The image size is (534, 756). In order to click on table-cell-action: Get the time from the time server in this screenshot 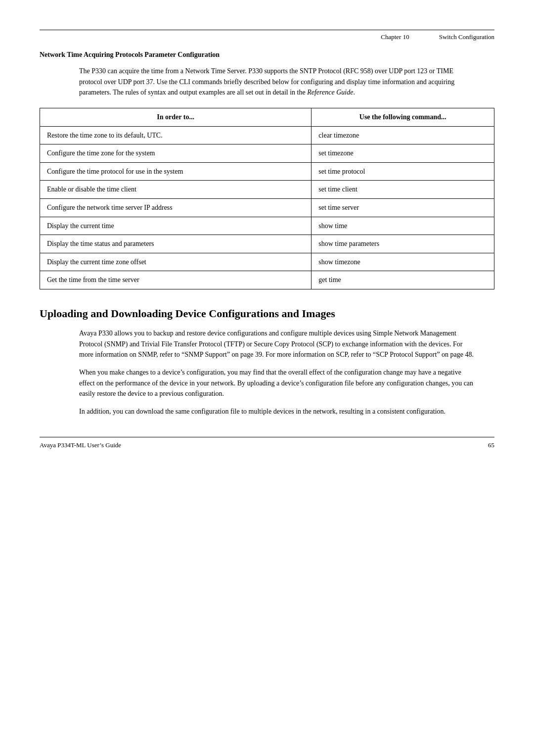, I will do `click(176, 280)`.